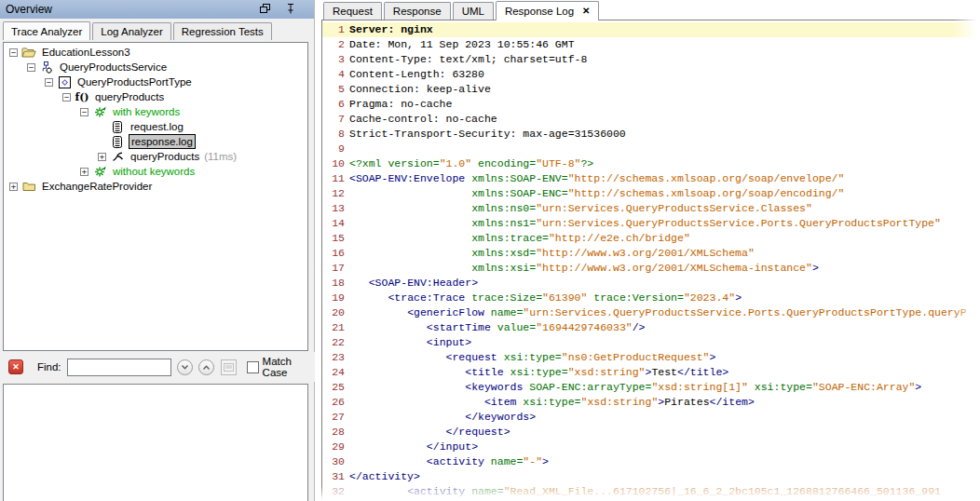  I want to click on tree-item-label: ExchangeRateProvider, so click(97, 186).